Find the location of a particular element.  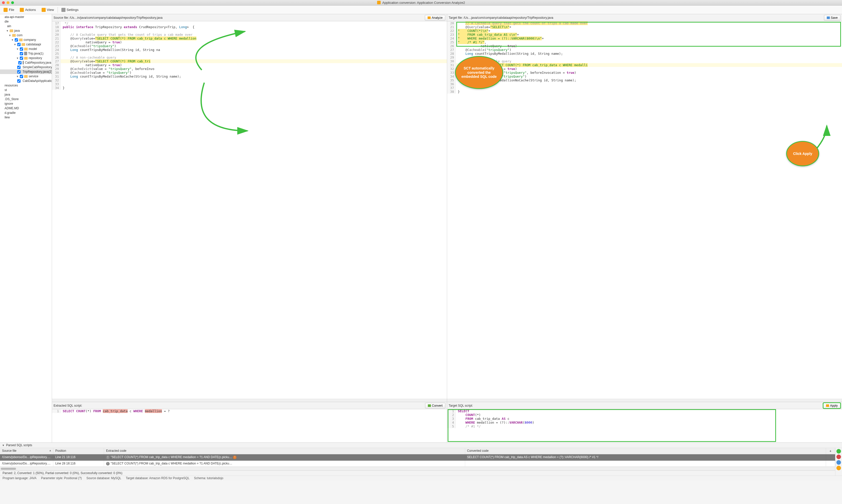

tree-label: CabRepository.java is located at coordinates (38, 62).